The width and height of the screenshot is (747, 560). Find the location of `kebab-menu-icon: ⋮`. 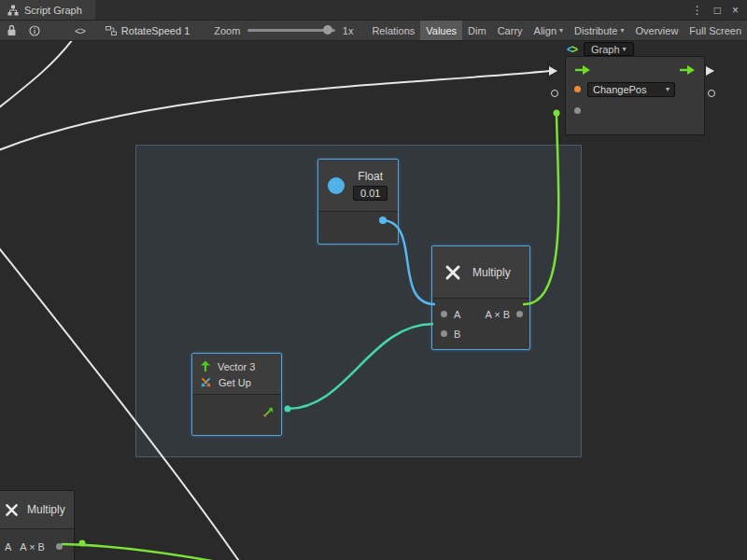

kebab-menu-icon: ⋮ is located at coordinates (698, 10).